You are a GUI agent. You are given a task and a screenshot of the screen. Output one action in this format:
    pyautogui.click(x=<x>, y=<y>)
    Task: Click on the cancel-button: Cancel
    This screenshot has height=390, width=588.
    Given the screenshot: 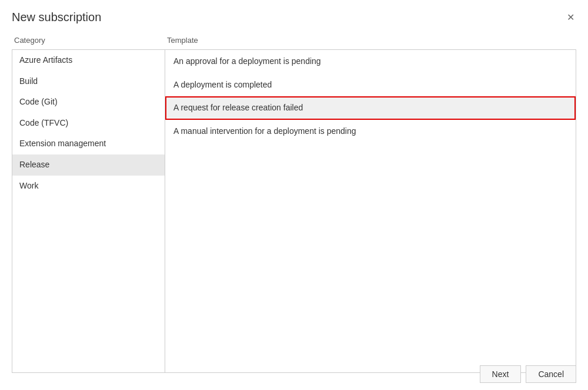 What is the action you would take?
    pyautogui.click(x=551, y=374)
    